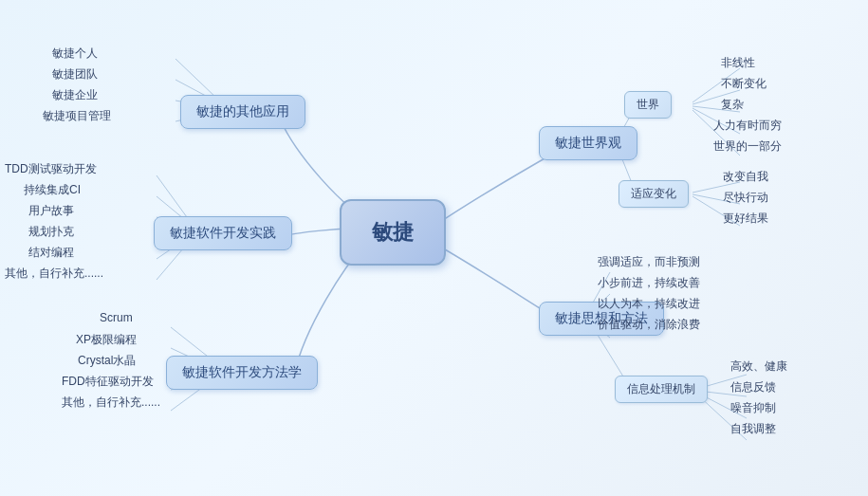 The height and width of the screenshot is (496, 868). Describe the element at coordinates (753, 408) in the screenshot. I see `leaf-info-2: 噪音抑制` at that location.